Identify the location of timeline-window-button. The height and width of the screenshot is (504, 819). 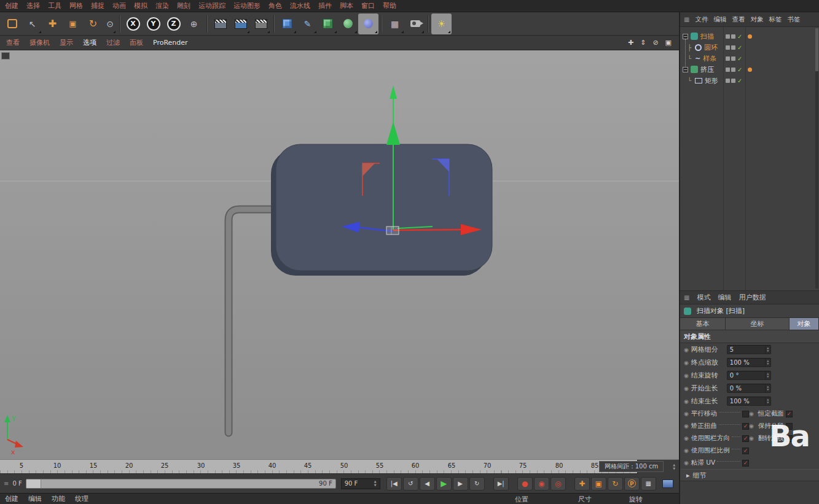
(668, 484).